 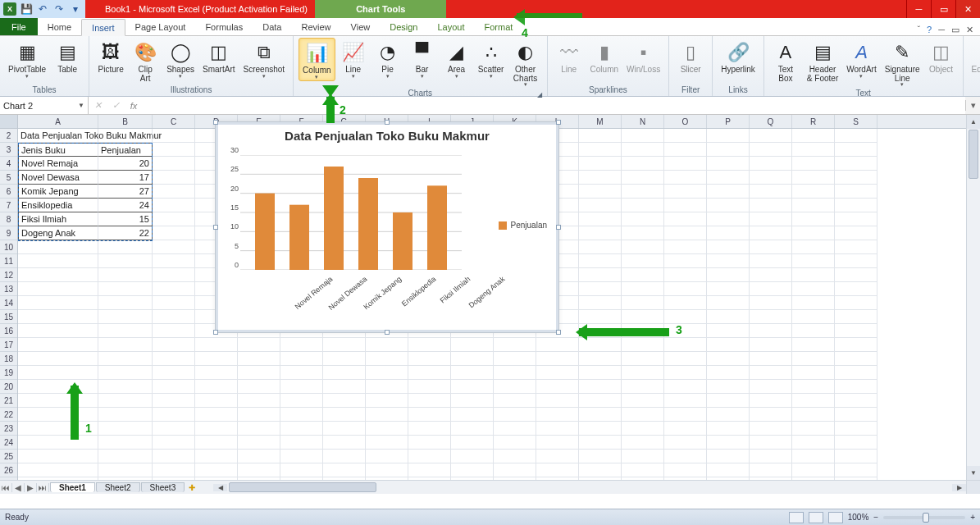 I want to click on sheet-nav-first-icon: ⏮, so click(x=7, y=487).